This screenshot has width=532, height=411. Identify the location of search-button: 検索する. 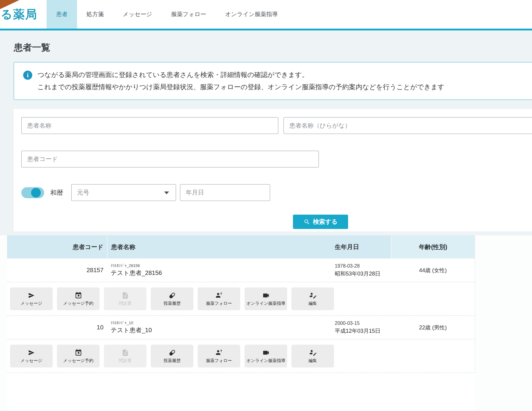
(320, 222).